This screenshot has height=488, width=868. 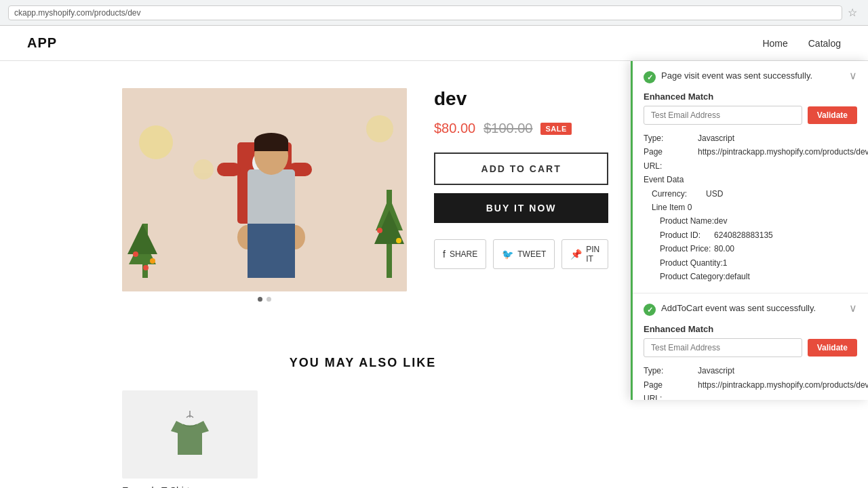 I want to click on event1-type-key: Type:, so click(x=671, y=138).